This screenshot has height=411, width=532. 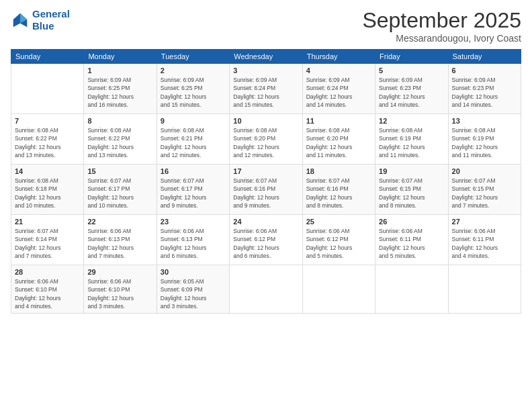 I want to click on day-number: 12, so click(x=411, y=121).